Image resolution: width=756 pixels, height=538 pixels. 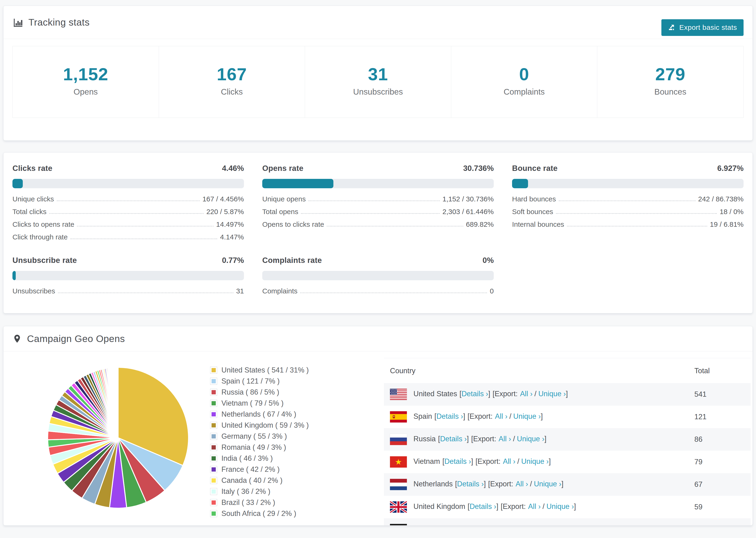 I want to click on rate-stat-label: Complaints, so click(x=280, y=291).